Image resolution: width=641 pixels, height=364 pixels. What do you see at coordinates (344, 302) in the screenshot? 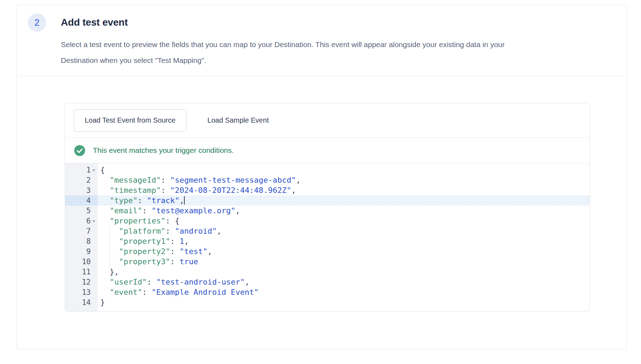
I see `code-line: }` at bounding box center [344, 302].